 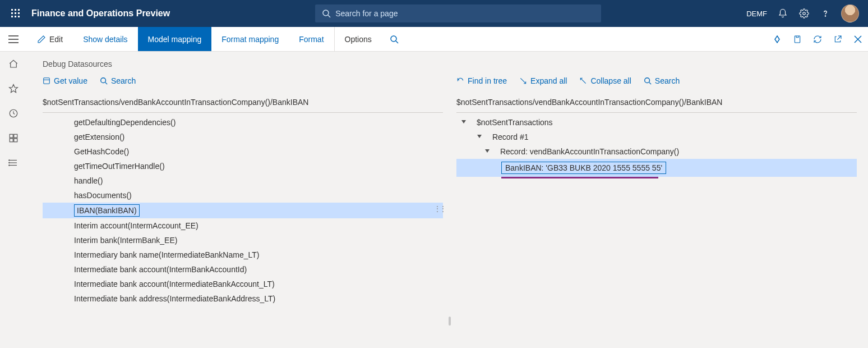 I want to click on annotation-underline, so click(x=580, y=177).